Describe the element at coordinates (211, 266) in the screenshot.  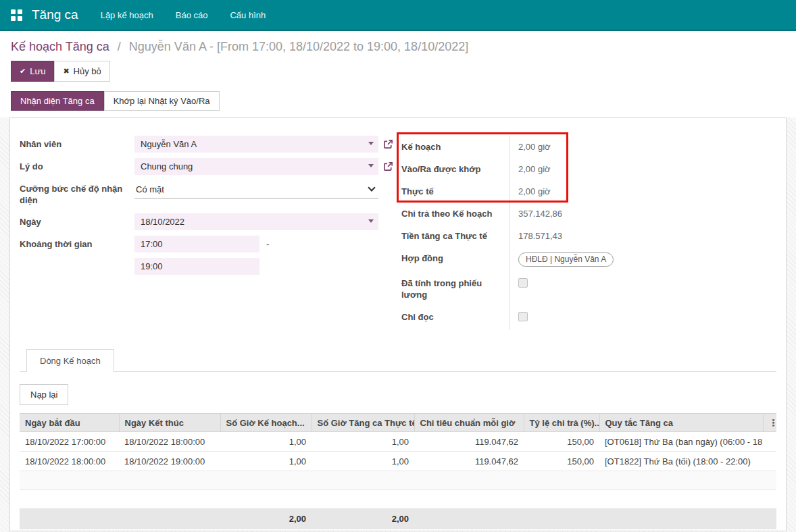
I see `field-row-time-range-end: 19:00` at that location.